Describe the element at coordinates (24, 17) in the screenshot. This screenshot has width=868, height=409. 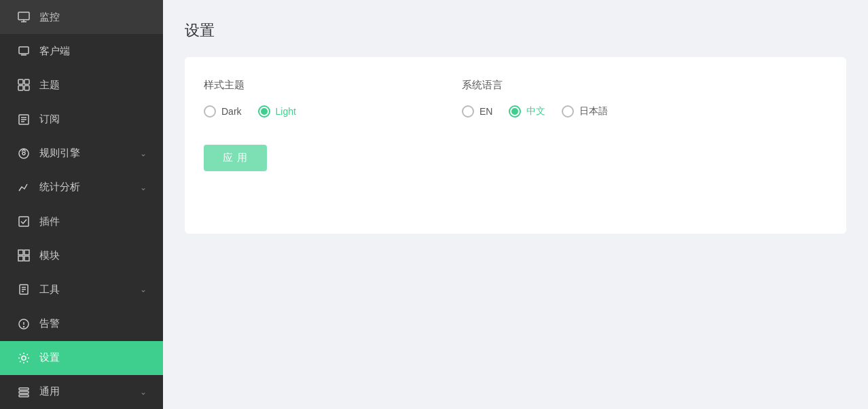
I see `monitor-icon` at that location.